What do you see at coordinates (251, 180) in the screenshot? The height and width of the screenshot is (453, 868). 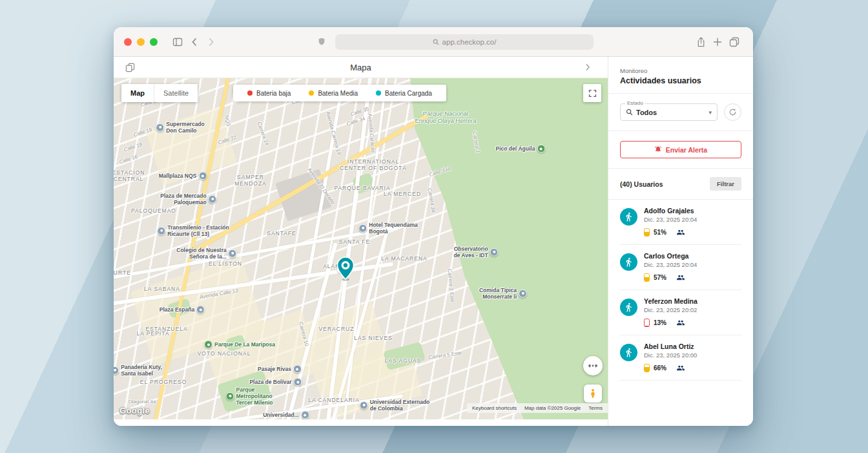 I see `map-label: SAMPER MENDOZA` at bounding box center [251, 180].